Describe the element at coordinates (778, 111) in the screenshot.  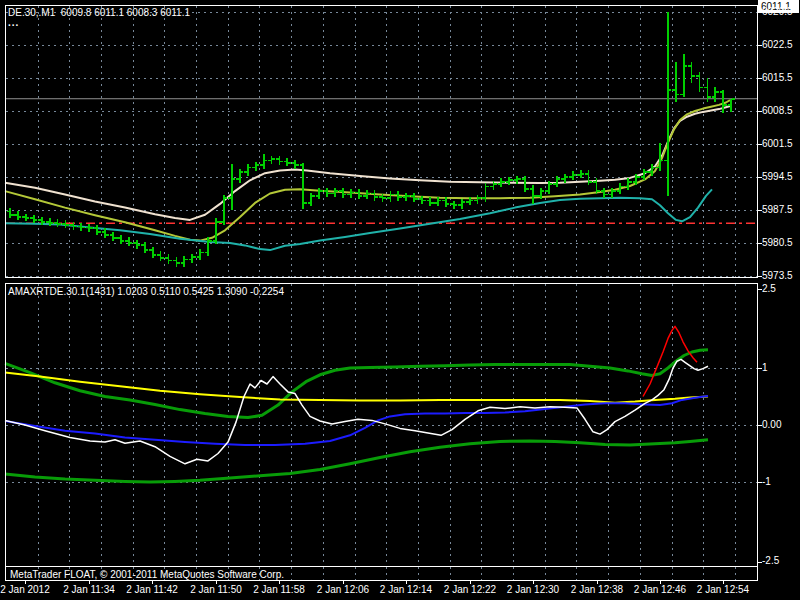
I see `price-axis-label: 6008.5` at that location.